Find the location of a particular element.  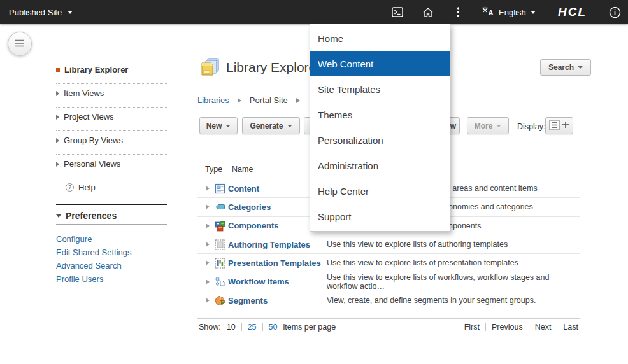

svg-text: A is located at coordinates (491, 13).